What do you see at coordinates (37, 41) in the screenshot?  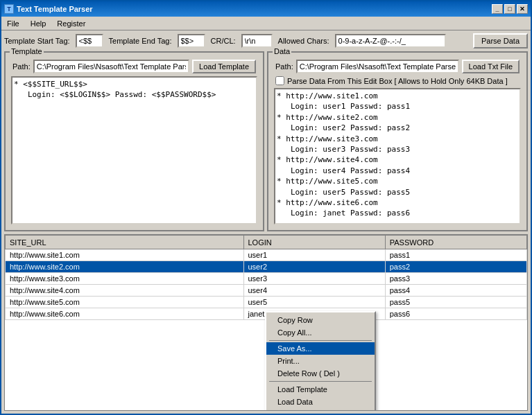 I see `start-tag-label: Template Start Tag:` at bounding box center [37, 41].